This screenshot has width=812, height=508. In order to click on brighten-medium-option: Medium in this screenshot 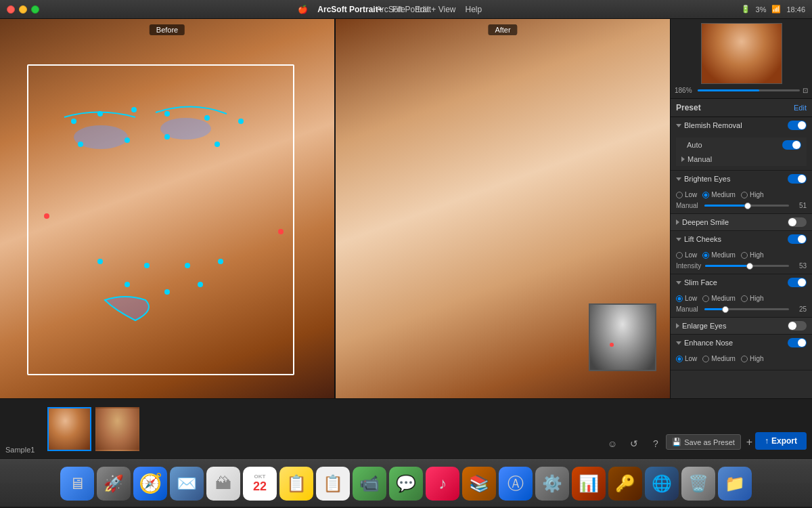, I will do `click(719, 195)`.